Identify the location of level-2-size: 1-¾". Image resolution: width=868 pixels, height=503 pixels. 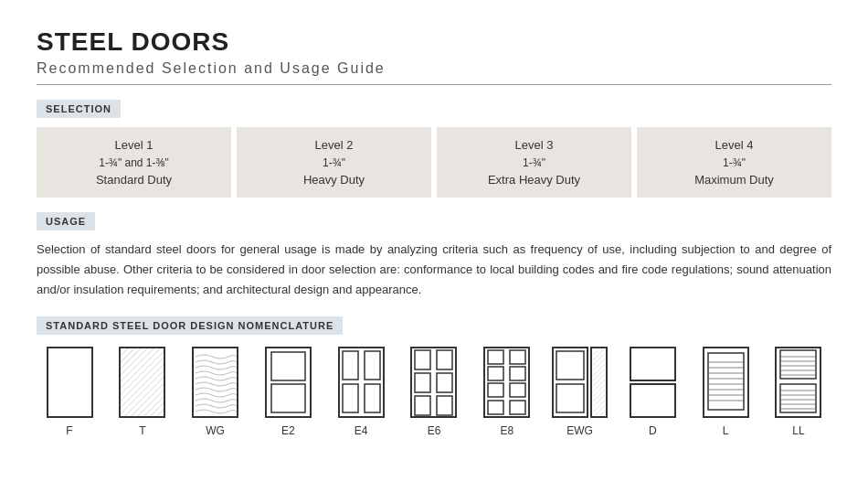
(334, 163).